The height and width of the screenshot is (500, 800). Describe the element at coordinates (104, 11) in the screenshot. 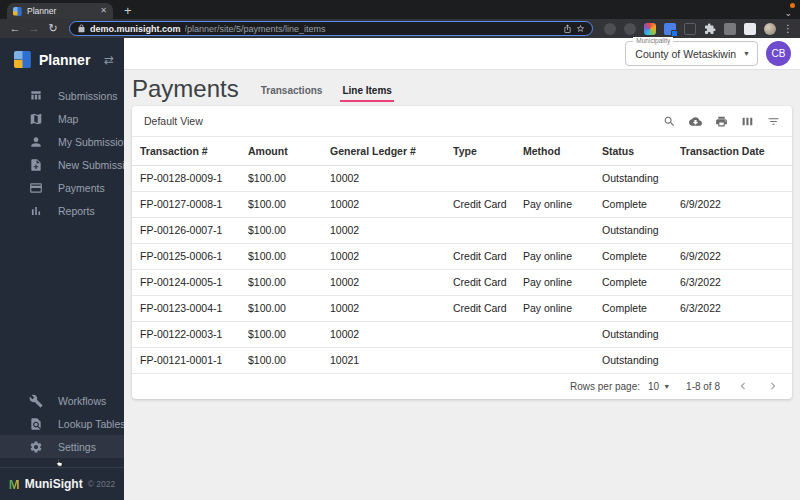

I see `tab-close-icon: ✕` at that location.